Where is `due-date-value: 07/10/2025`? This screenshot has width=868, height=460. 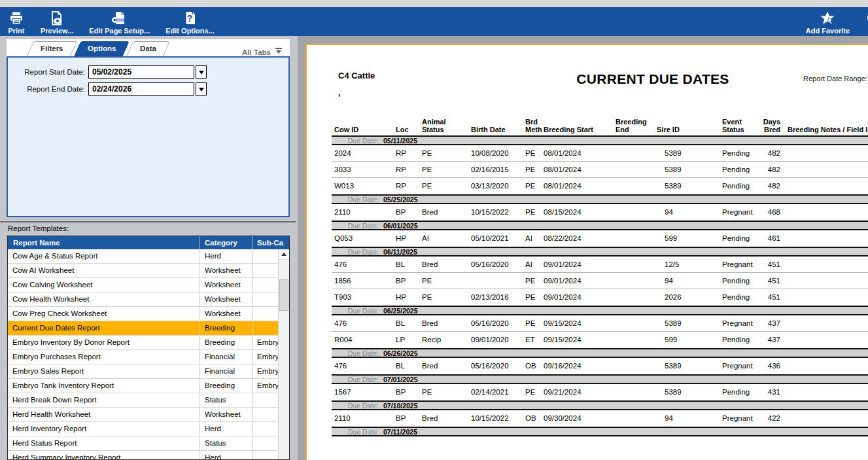
due-date-value: 07/10/2025 is located at coordinates (400, 406).